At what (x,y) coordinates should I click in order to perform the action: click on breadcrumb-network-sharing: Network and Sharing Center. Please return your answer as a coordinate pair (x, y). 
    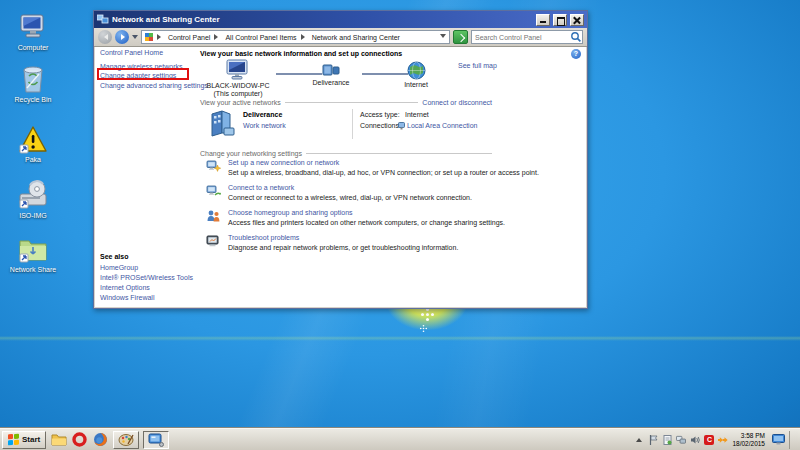
    Looking at the image, I should click on (356, 38).